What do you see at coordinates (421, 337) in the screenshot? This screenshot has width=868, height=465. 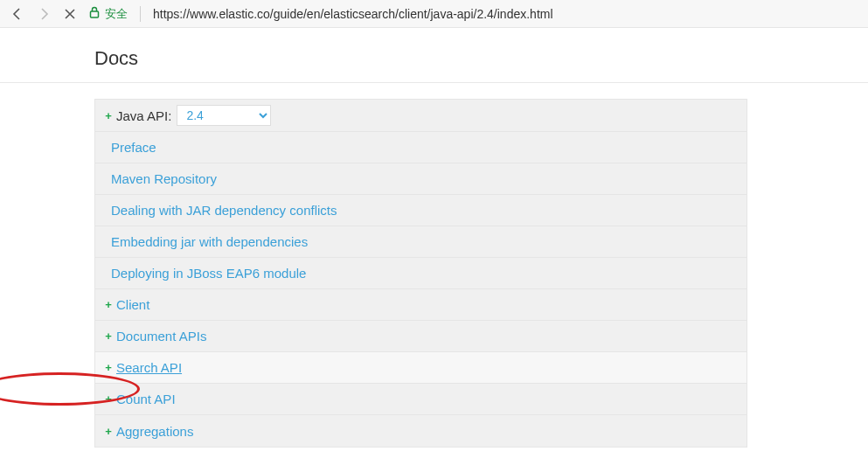 I see `nav-item-document-apis: + Document APIs` at bounding box center [421, 337].